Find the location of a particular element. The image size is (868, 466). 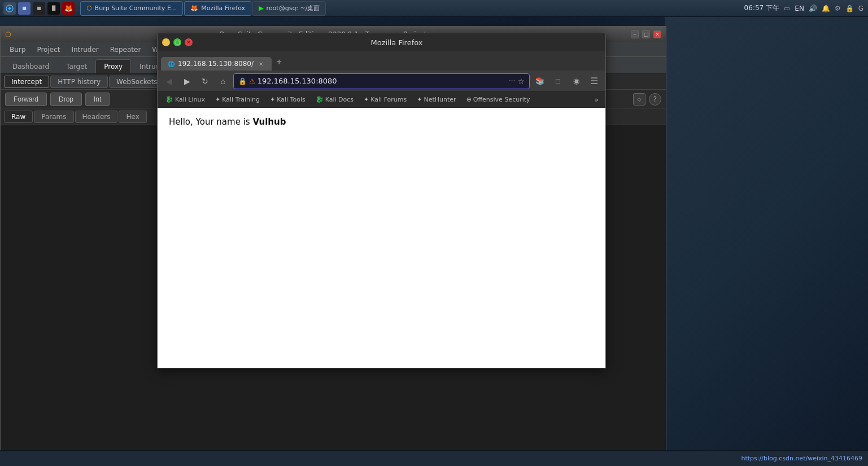

language-indicator: EN is located at coordinates (800, 8).